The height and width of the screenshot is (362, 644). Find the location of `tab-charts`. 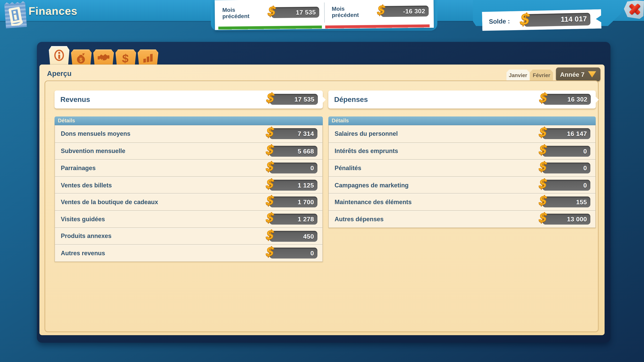

tab-charts is located at coordinates (148, 57).